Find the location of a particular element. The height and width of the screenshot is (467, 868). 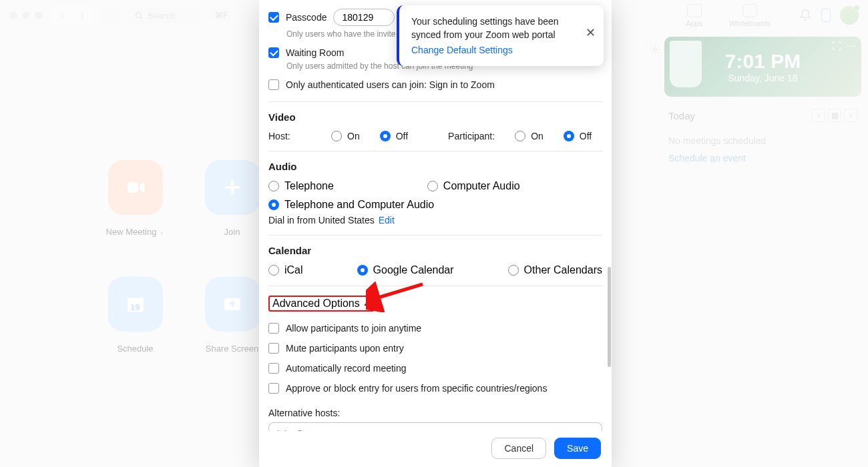

passcode-label: Passcode is located at coordinates (306, 17).